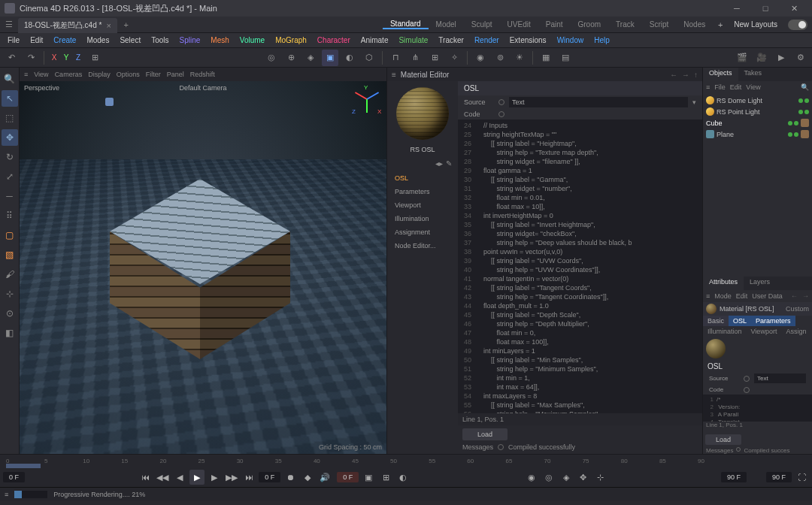 This screenshot has width=812, height=505. What do you see at coordinates (423, 246) in the screenshot?
I see `tab-node-editor: Node Editor...` at bounding box center [423, 246].